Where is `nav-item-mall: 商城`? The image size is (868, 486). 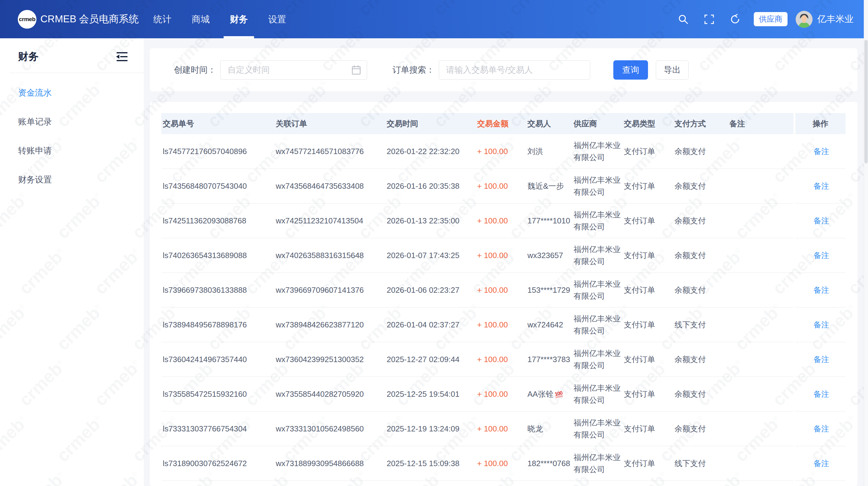 nav-item-mall: 商城 is located at coordinates (200, 19).